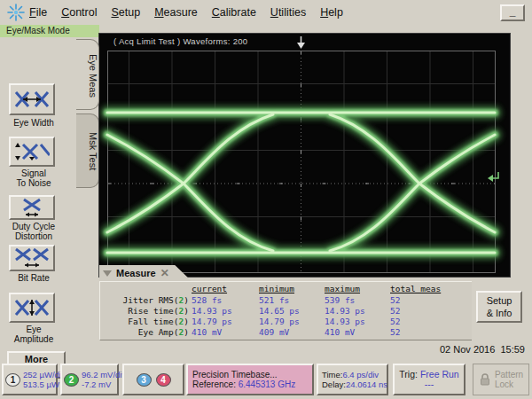 This screenshot has height=399, width=532. What do you see at coordinates (32, 258) in the screenshot?
I see `bit-rate-button` at bounding box center [32, 258].